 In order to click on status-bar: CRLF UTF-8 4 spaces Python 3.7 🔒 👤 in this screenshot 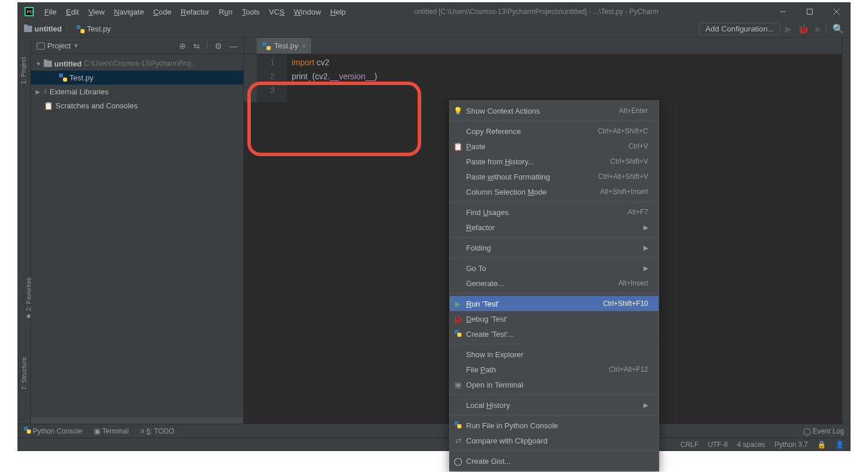, I will do `click(434, 444)`.